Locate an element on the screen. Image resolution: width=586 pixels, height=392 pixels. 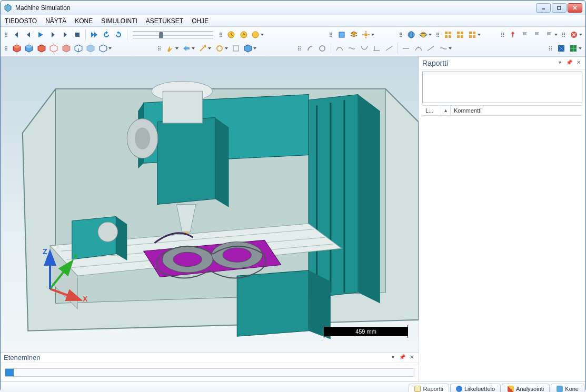
loop-ccw-button is located at coordinates (106, 35).